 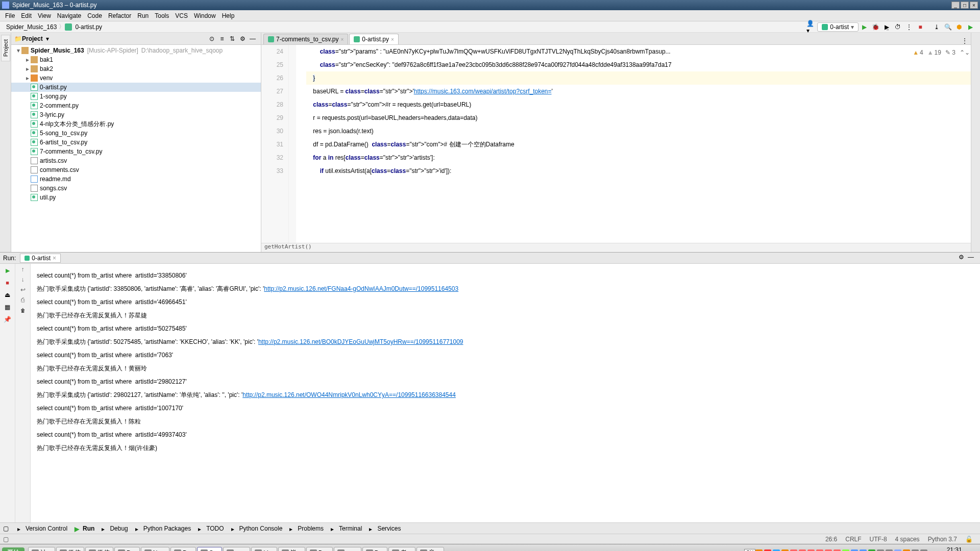 I want to click on read-lock-icon: 🔓, so click(x=969, y=539).